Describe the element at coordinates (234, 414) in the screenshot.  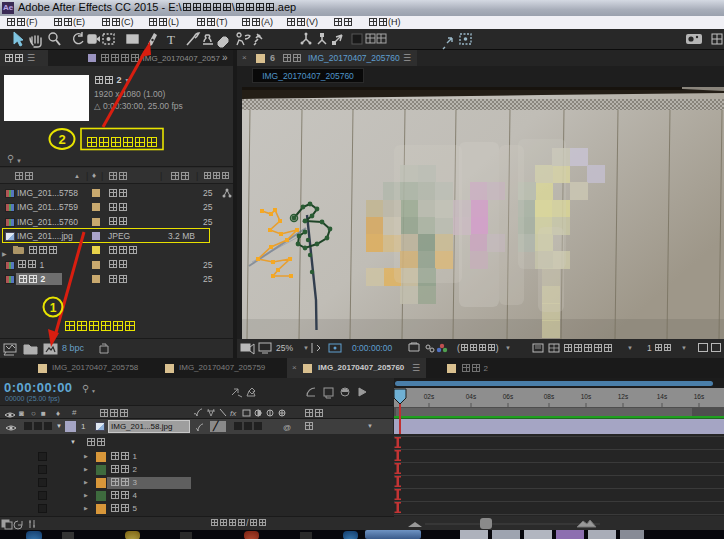
I see `svg-text: fx` at that location.